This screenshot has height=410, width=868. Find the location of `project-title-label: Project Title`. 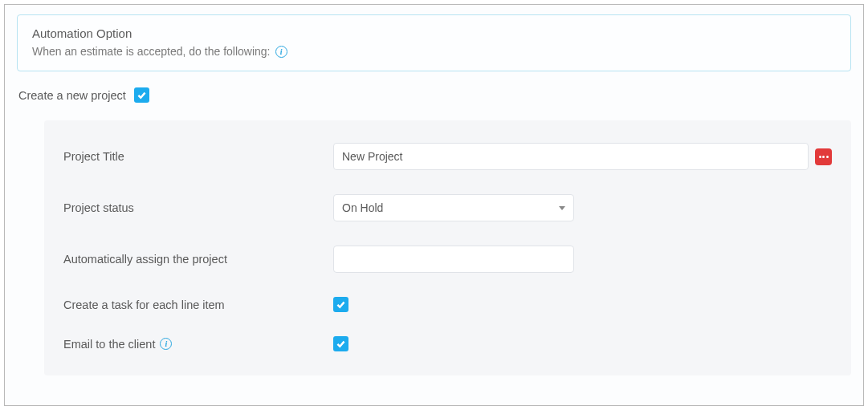

project-title-label: Project Title is located at coordinates (198, 156).